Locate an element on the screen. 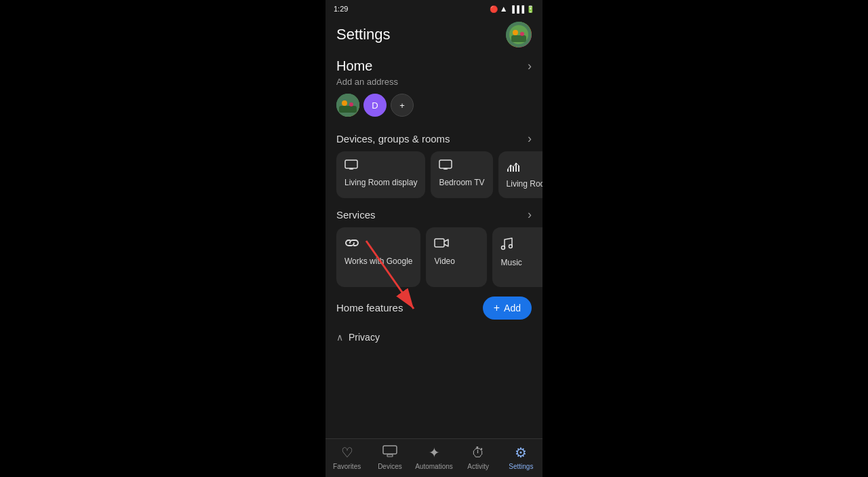 Image resolution: width=868 pixels, height=477 pixels. devices-label: Devices, groups & rooms is located at coordinates (393, 138).